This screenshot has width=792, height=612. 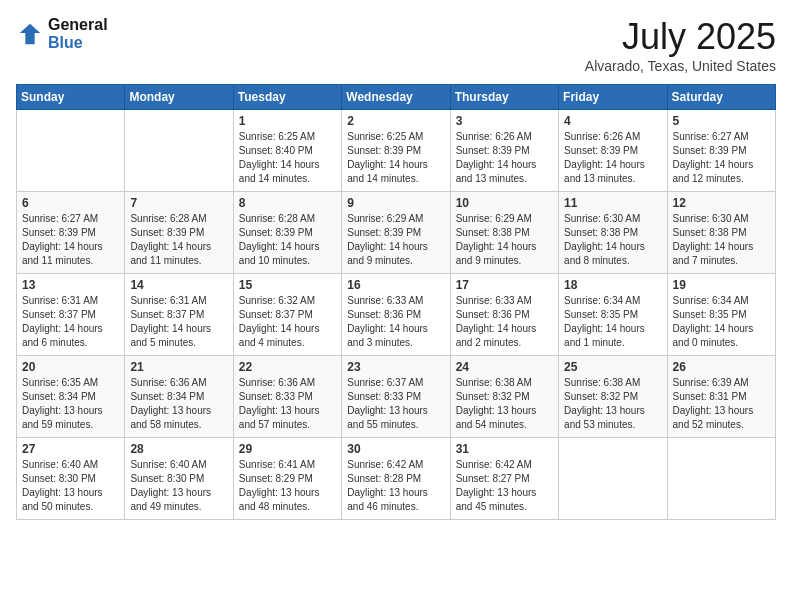 I want to click on calendar-cell: 18Sunrise: 6:34 AM Sunset: 8:35 PM Dayli…, so click(x=613, y=315).